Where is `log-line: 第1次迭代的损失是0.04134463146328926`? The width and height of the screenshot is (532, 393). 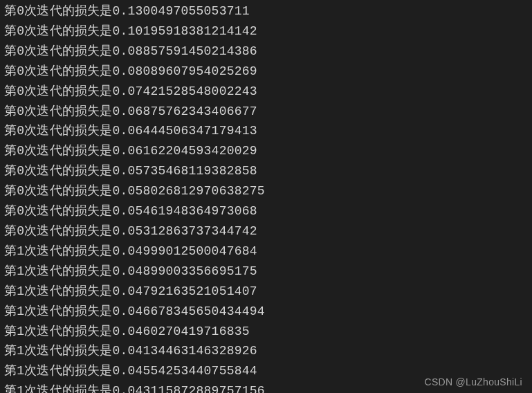
log-line: 第1次迭代的损失是0.04134463146328926 is located at coordinates (266, 351).